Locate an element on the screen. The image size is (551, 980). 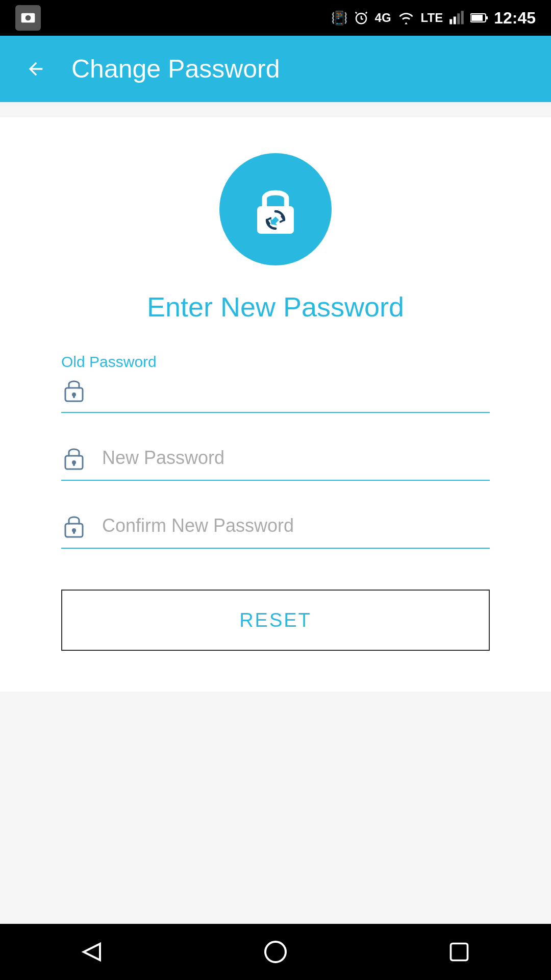
new-password-group is located at coordinates (276, 462).